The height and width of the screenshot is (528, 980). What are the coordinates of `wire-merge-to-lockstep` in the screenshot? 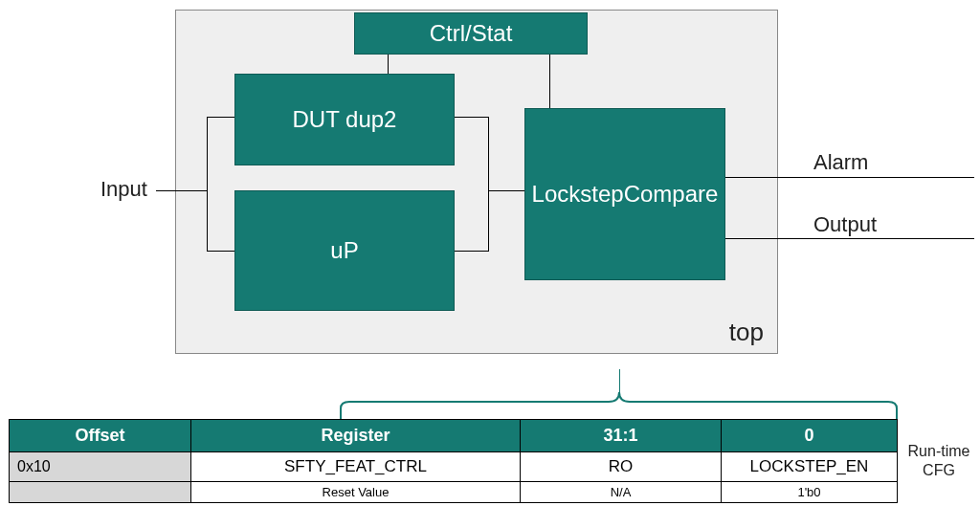 It's located at (506, 191).